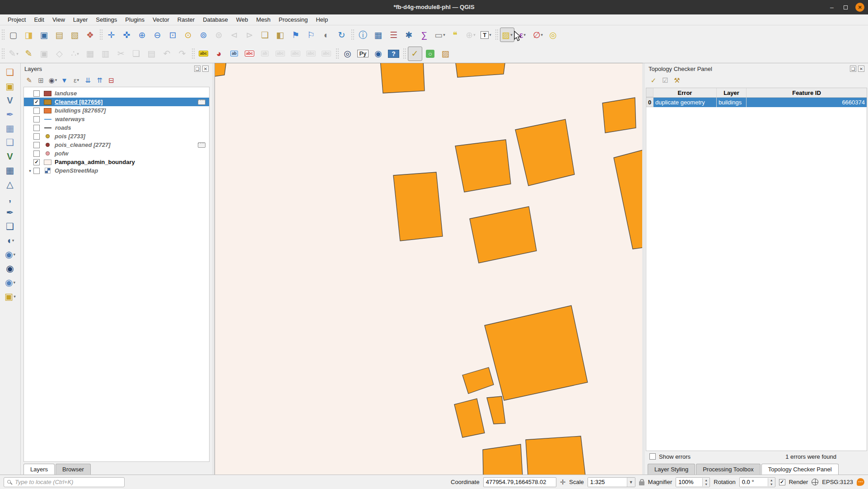 Image resolution: width=868 pixels, height=489 pixels. I want to click on minimize-button: –, so click(832, 7).